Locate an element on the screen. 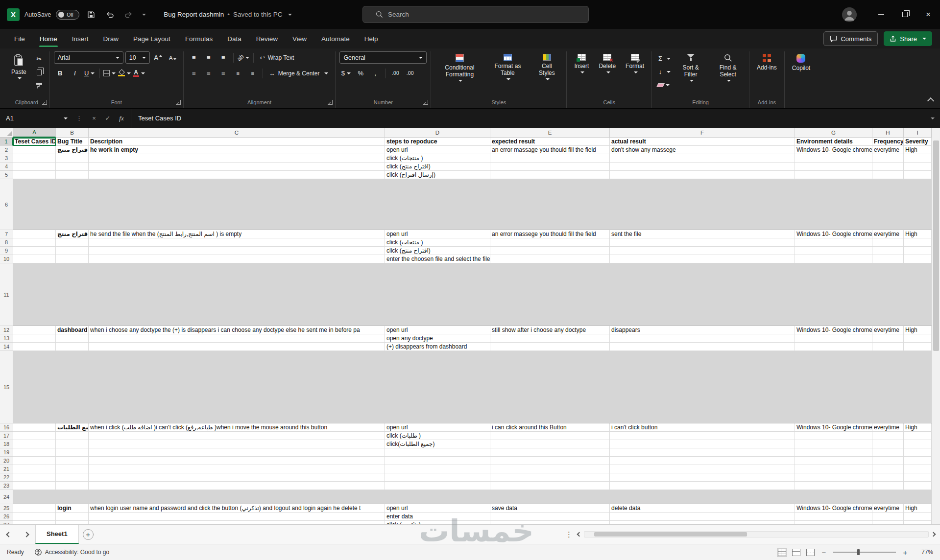  page-layout-view-button is located at coordinates (796, 552).